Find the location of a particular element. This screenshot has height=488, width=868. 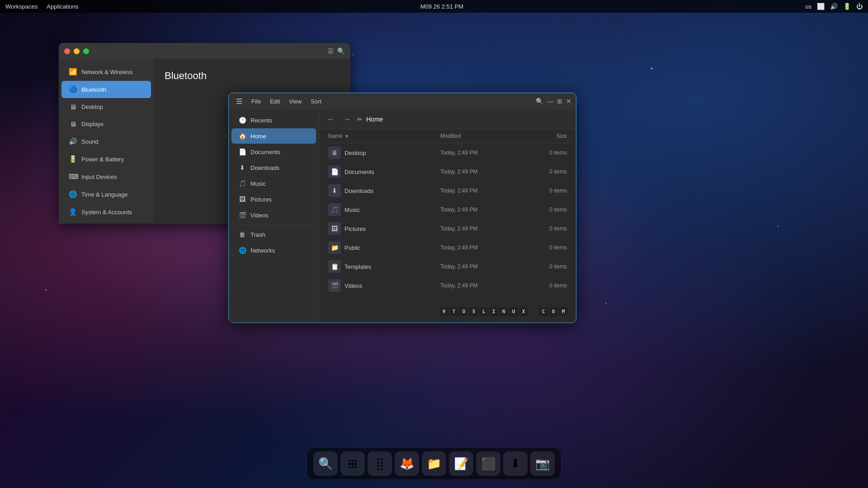

row-name: Pictures is located at coordinates (392, 229).